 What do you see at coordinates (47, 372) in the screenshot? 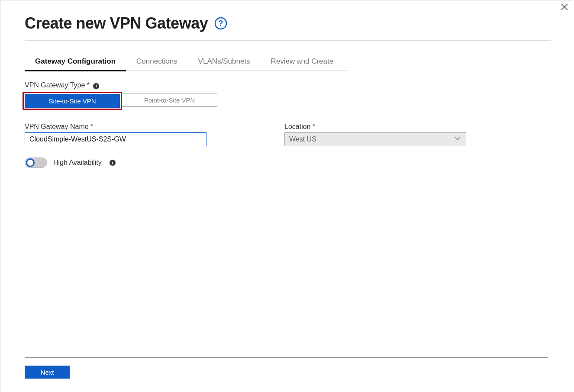
I see `next-button: Next` at bounding box center [47, 372].